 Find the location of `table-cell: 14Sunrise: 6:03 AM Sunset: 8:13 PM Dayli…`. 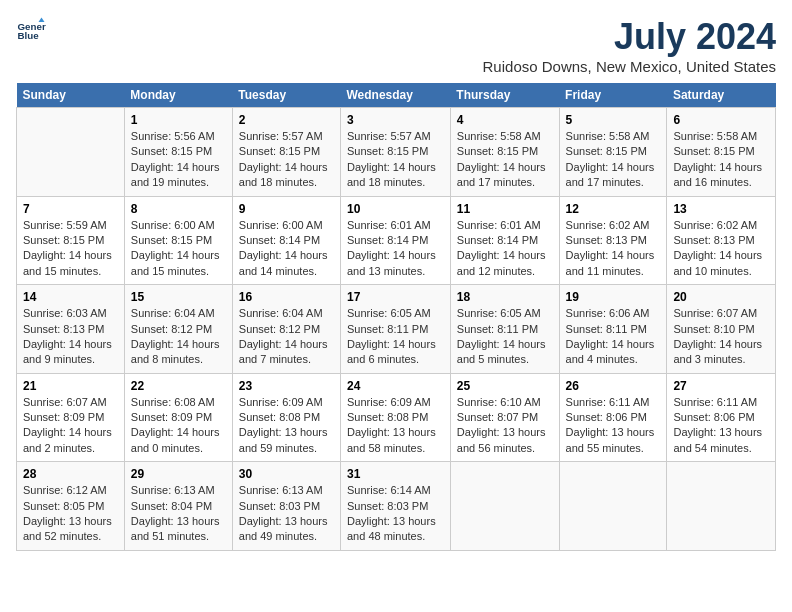

table-cell: 14Sunrise: 6:03 AM Sunset: 8:13 PM Dayli… is located at coordinates (71, 330).